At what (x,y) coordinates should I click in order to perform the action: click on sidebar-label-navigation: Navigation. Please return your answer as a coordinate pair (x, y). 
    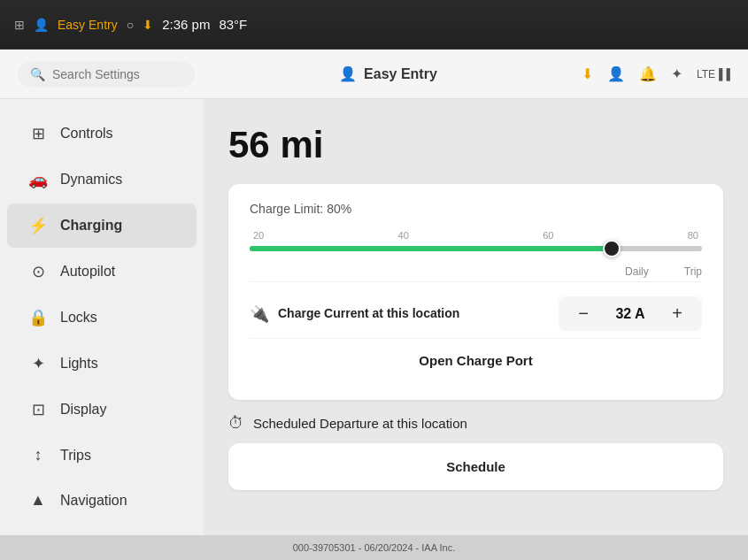
    Looking at the image, I should click on (94, 501).